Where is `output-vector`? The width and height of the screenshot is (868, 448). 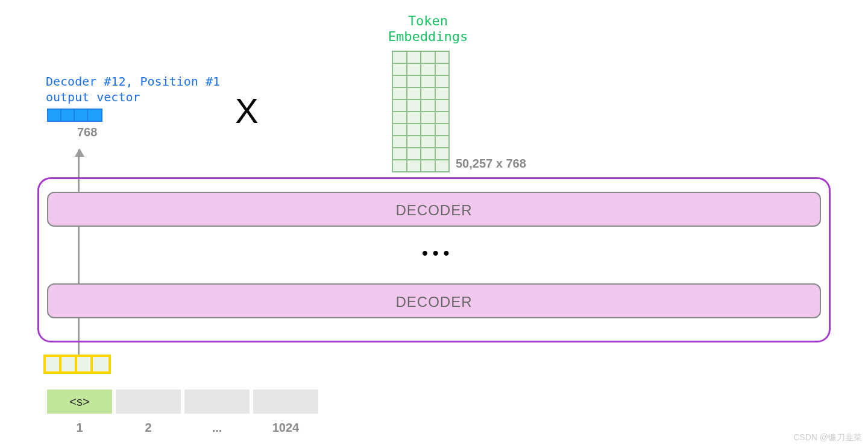 output-vector is located at coordinates (75, 115).